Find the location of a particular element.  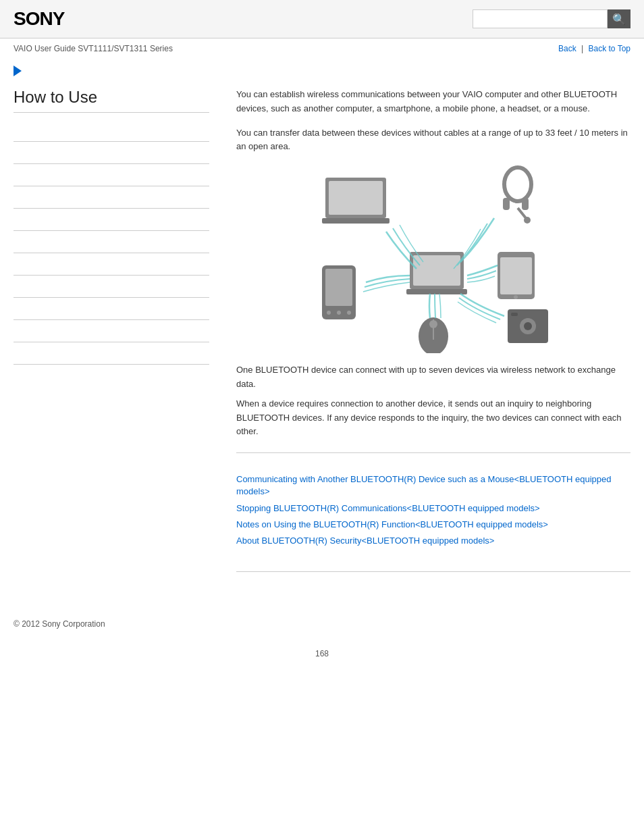

section-divider-top is located at coordinates (433, 452).